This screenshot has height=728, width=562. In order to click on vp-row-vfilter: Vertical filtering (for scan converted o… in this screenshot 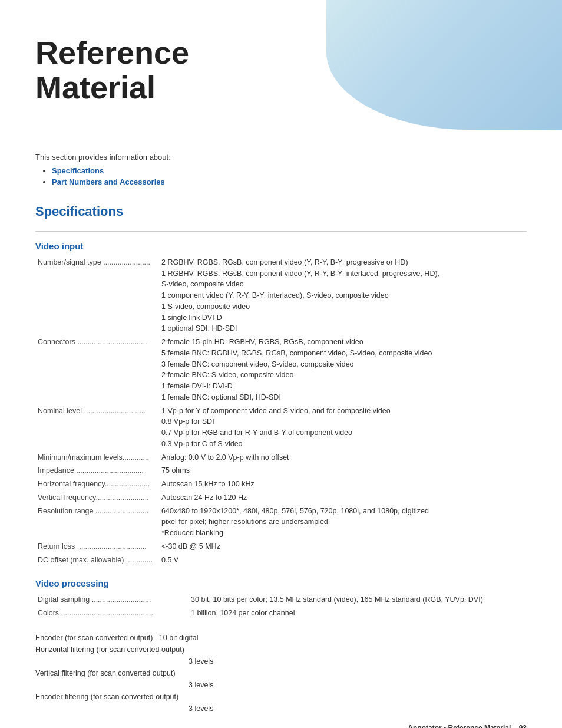, I will do `click(281, 679)`.